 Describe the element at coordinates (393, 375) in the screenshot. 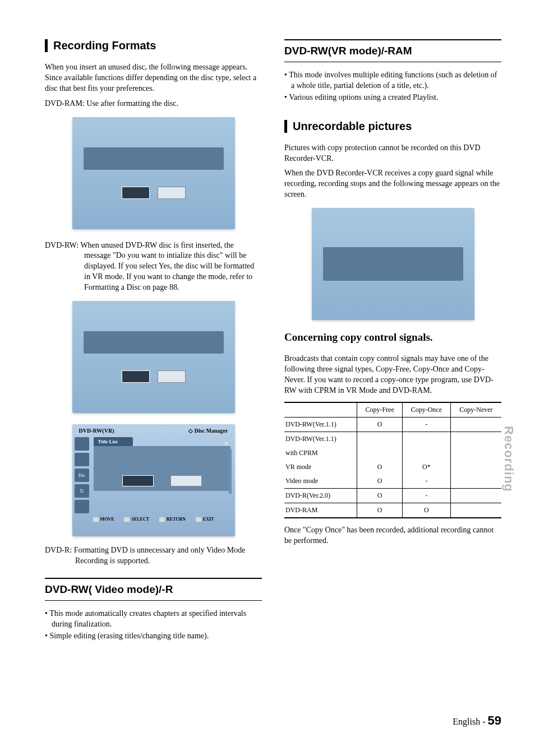

I see `copy-control-text: Broadcasts that contain copy control sig…` at that location.